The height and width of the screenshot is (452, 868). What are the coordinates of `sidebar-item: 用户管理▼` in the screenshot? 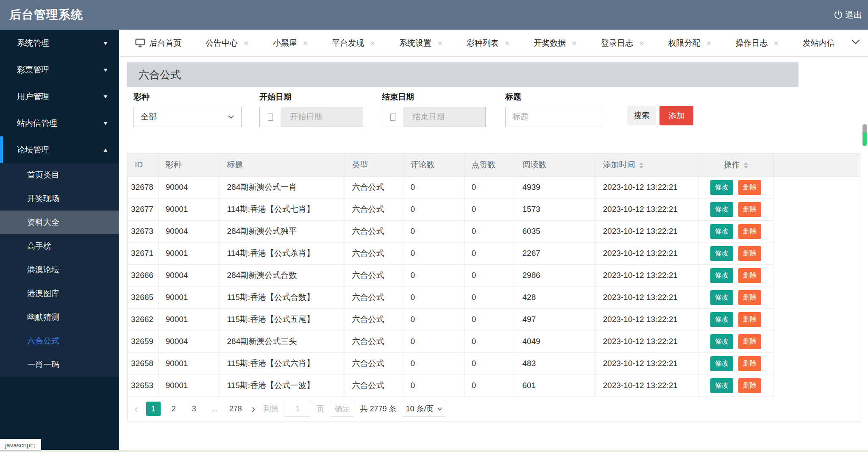 It's located at (59, 97).